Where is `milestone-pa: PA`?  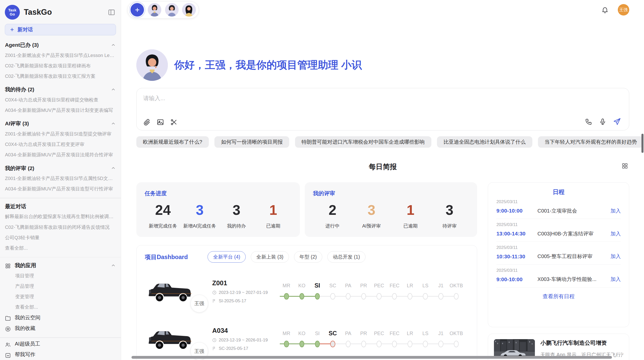
milestone-pa: PA is located at coordinates (348, 339).